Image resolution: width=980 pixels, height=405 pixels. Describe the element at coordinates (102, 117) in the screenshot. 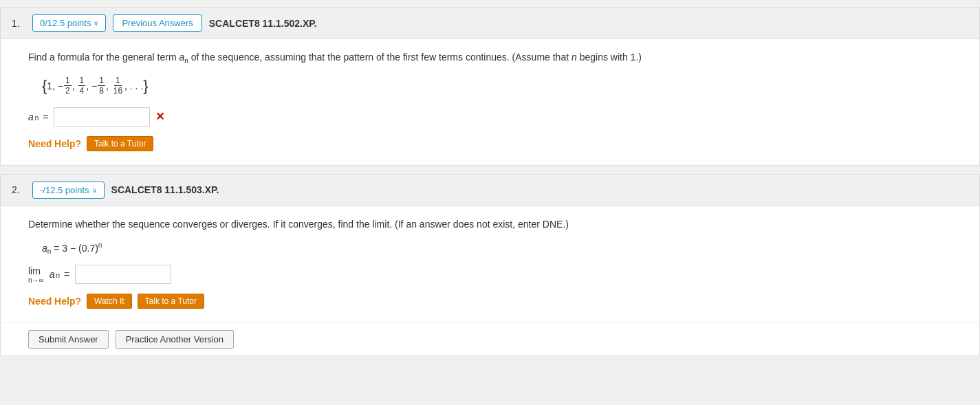

I see `problem-1-answer-input` at that location.